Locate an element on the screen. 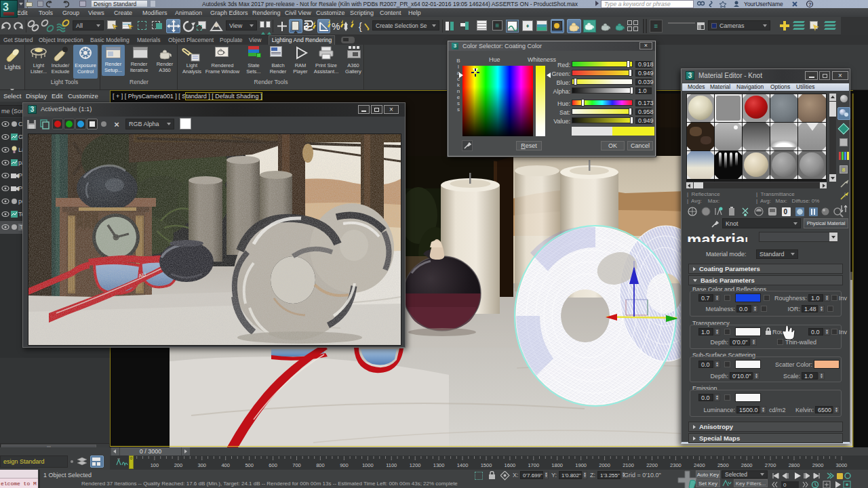 The width and height of the screenshot is (868, 488). svg-text: 2200 is located at coordinates (652, 465).